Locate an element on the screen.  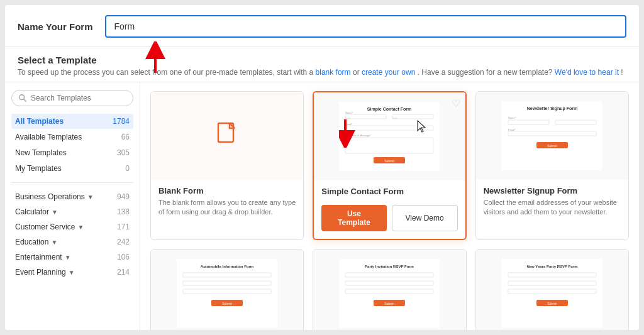
template-desc: Collect the email addresses of your webs… is located at coordinates (552, 207).